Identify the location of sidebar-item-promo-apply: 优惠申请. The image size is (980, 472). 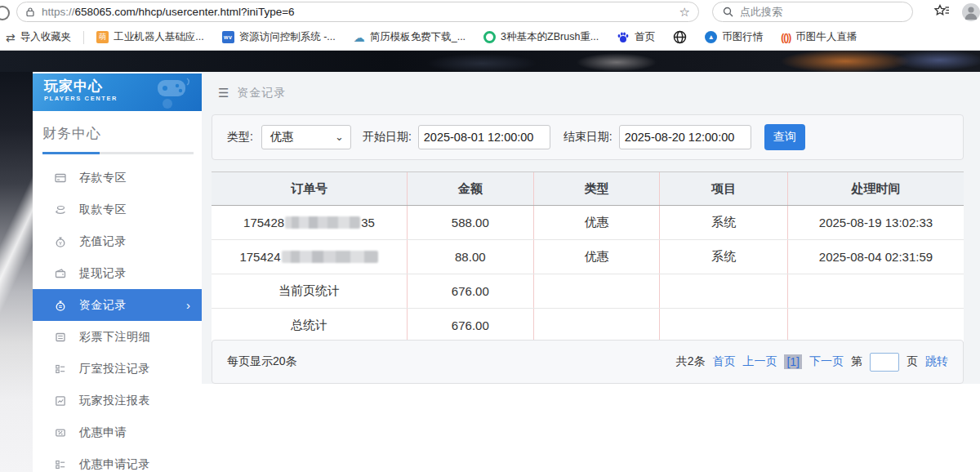
(118, 433).